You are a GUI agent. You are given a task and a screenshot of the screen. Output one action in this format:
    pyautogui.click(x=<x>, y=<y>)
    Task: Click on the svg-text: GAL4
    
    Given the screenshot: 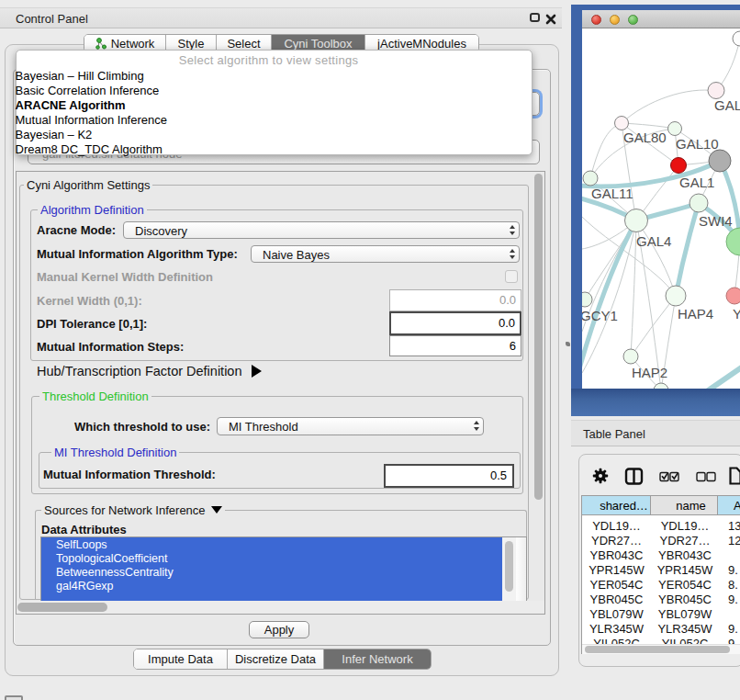 What is the action you would take?
    pyautogui.click(x=654, y=241)
    